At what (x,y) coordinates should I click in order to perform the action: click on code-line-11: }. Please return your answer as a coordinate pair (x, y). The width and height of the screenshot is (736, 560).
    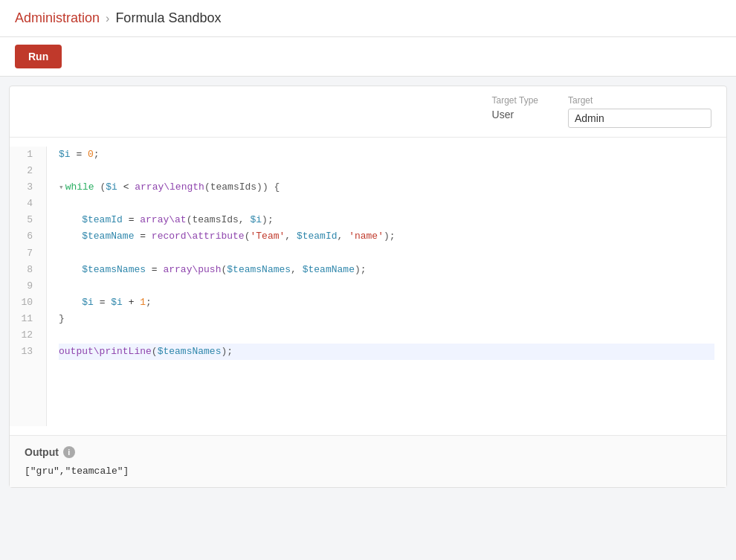
    Looking at the image, I should click on (387, 319).